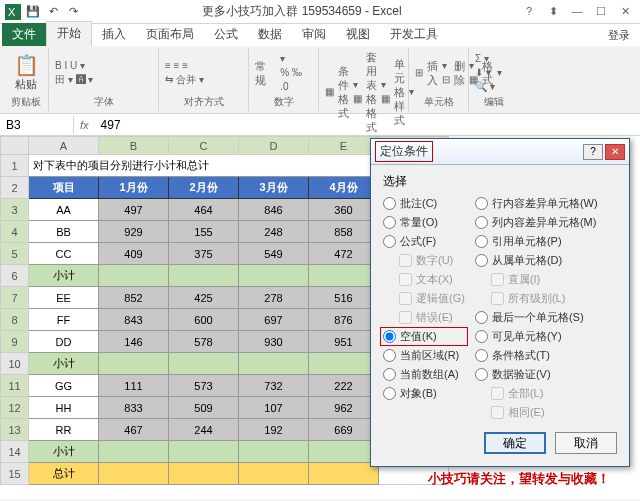 The height and width of the screenshot is (501, 640). What do you see at coordinates (424, 204) in the screenshot?
I see `opt-comments: 批注(C)` at bounding box center [424, 204].